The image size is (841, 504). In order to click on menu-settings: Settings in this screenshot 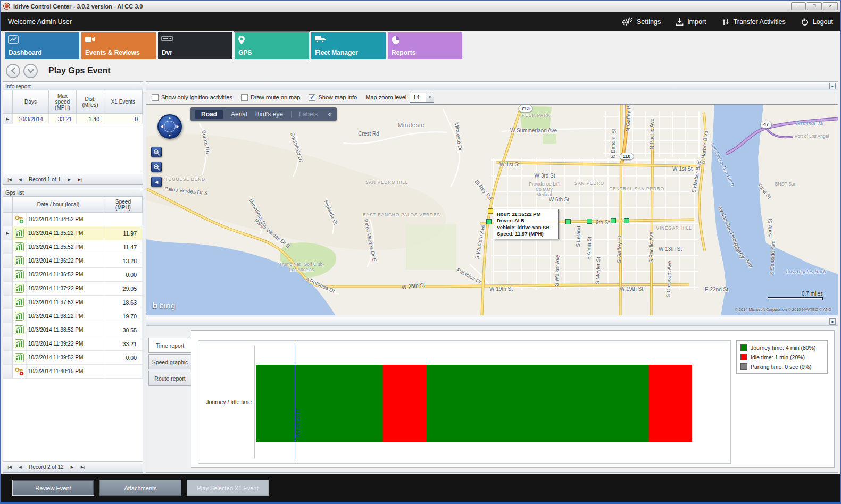, I will do `click(641, 21)`.